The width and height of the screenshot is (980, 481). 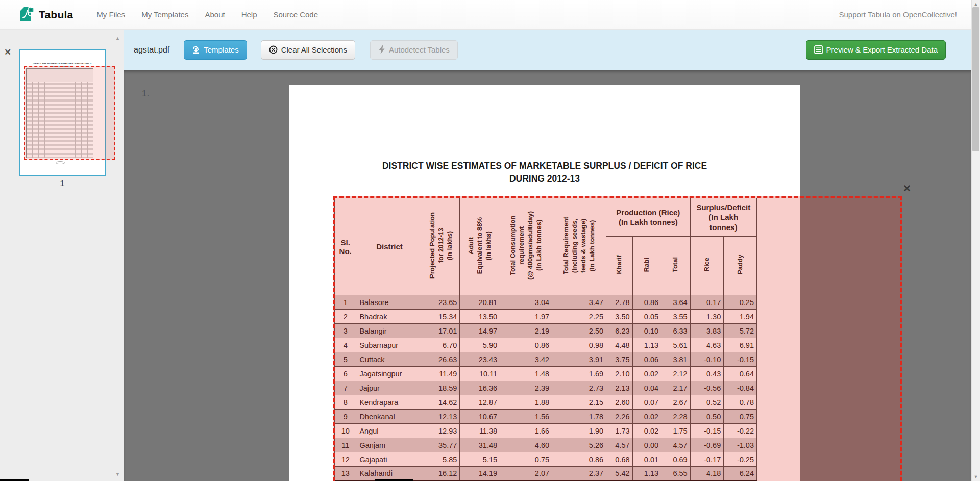 I want to click on thumbnail-page-stamp, so click(x=60, y=163).